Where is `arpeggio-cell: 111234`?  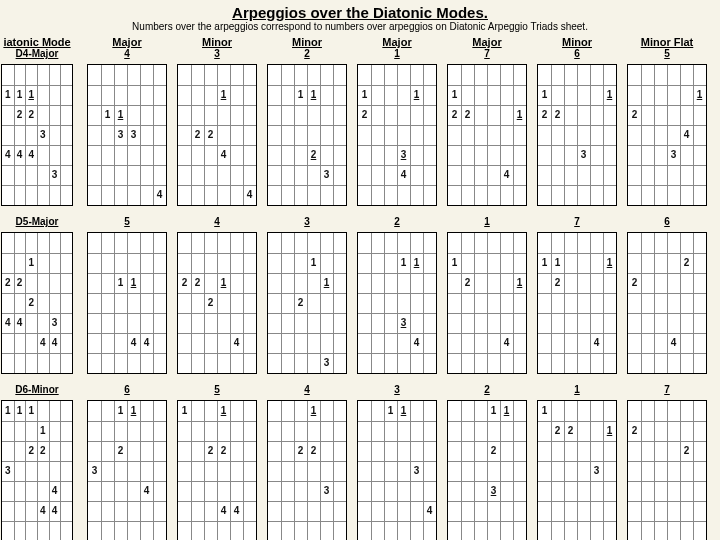
arpeggio-cell: 111234 is located at coordinates (397, 127).